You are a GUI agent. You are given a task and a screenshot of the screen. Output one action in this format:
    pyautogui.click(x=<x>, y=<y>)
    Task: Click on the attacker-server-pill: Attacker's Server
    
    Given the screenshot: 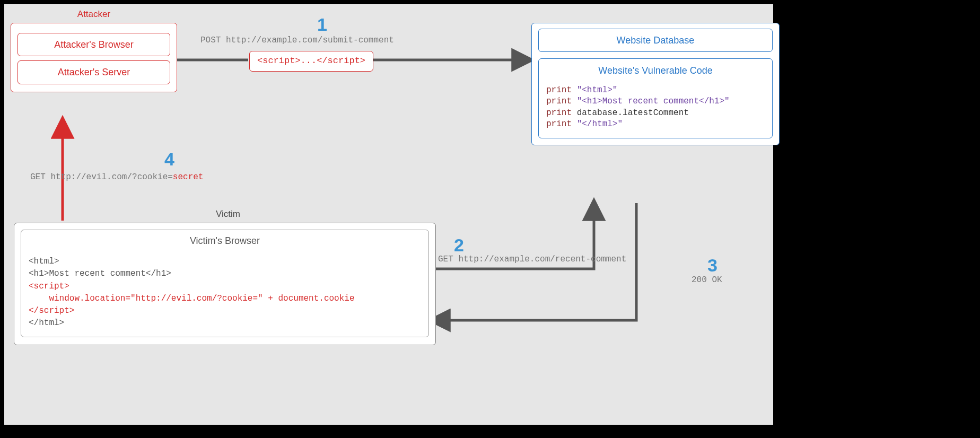 What is the action you would take?
    pyautogui.click(x=94, y=72)
    